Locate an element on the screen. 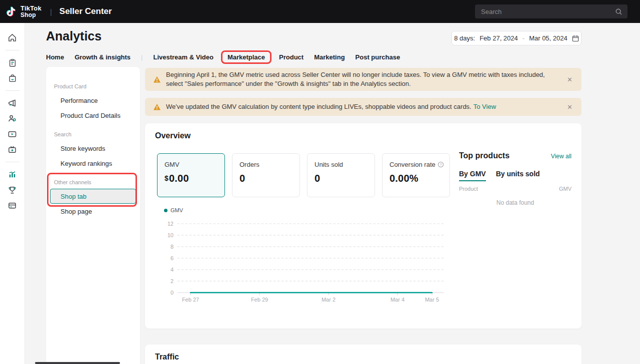 This screenshot has height=364, width=640. svg-text: 12 is located at coordinates (170, 224).